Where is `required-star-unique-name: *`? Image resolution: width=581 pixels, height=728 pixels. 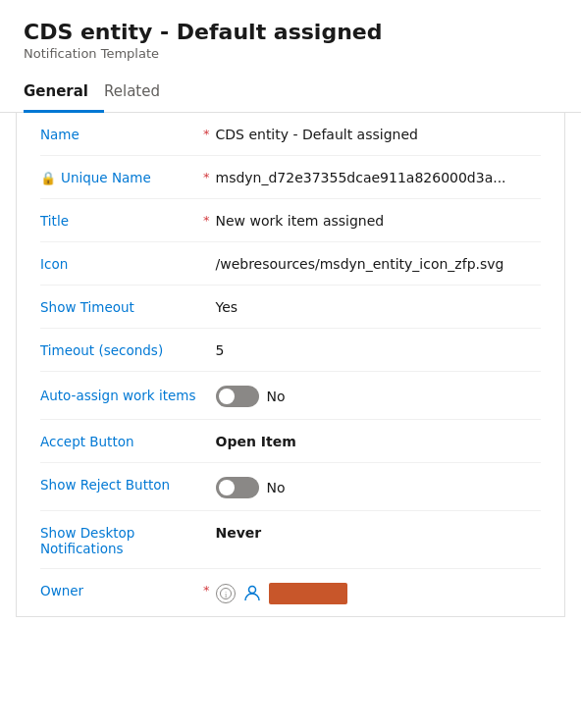
required-star-unique-name: * is located at coordinates (206, 177).